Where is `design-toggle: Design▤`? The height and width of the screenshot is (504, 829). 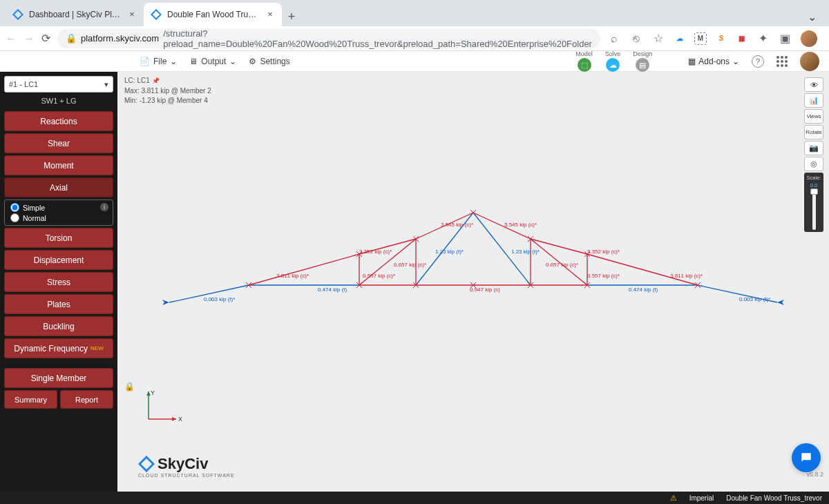
design-toggle: Design▤ is located at coordinates (642, 61).